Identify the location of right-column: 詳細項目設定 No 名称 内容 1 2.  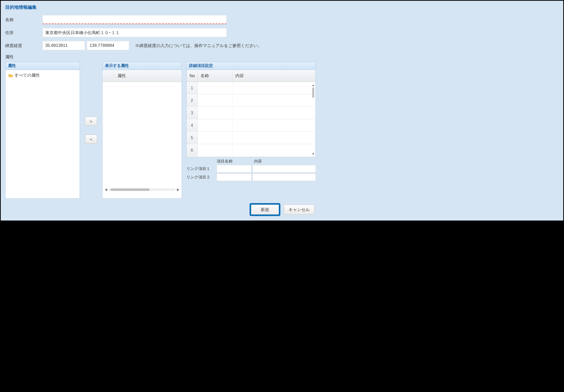
(251, 130).